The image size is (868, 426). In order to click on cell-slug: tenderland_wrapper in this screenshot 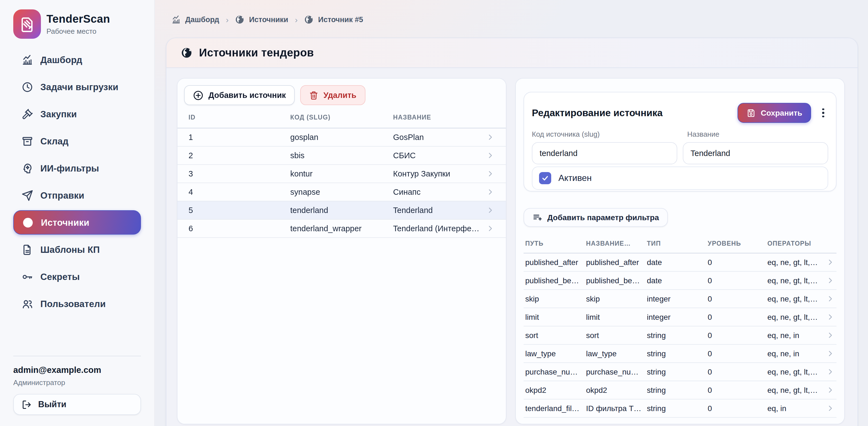, I will do `click(342, 229)`.